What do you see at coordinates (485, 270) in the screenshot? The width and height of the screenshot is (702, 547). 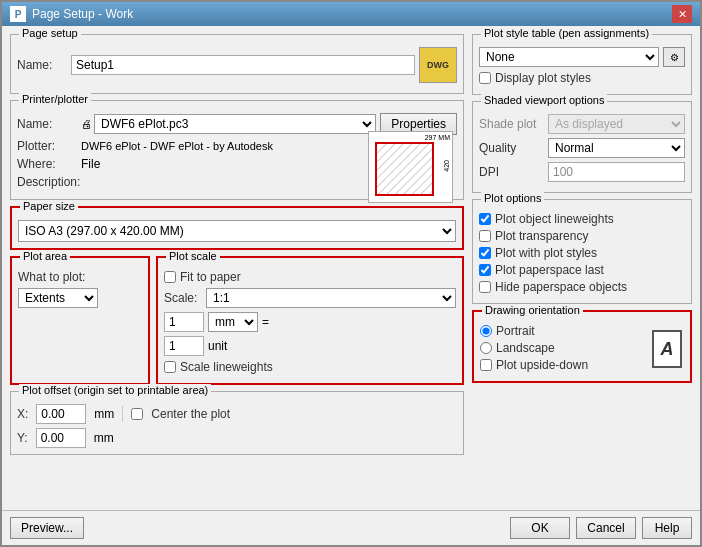 I see `plot-paperspace-last-checkbox` at bounding box center [485, 270].